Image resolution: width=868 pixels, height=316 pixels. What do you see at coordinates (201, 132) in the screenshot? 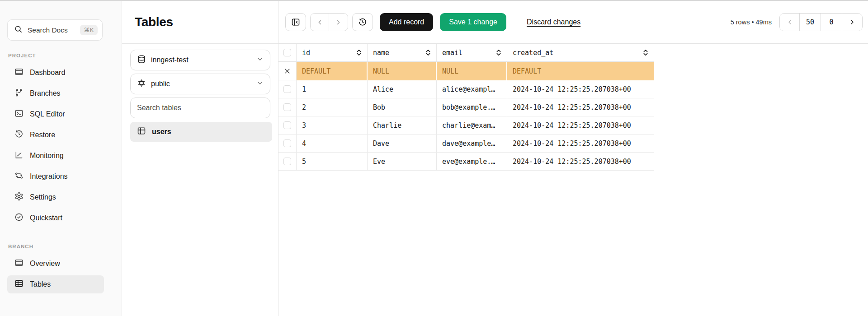
I see `table-list-item-users: users` at bounding box center [201, 132].